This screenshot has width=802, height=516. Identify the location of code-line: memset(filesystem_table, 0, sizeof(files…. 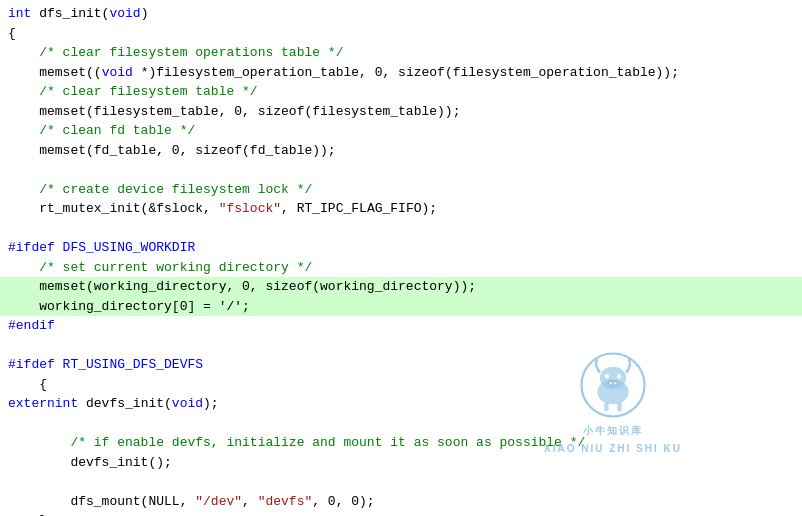
(401, 112).